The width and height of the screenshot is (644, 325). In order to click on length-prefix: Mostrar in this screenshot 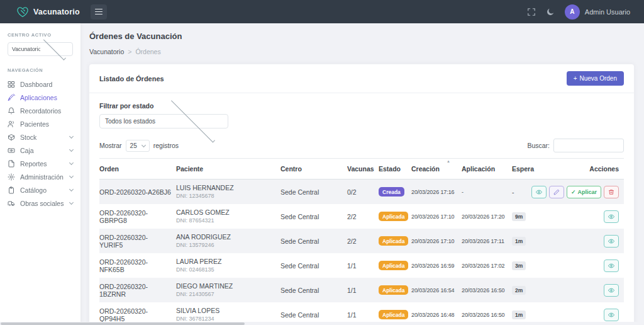, I will do `click(111, 145)`.